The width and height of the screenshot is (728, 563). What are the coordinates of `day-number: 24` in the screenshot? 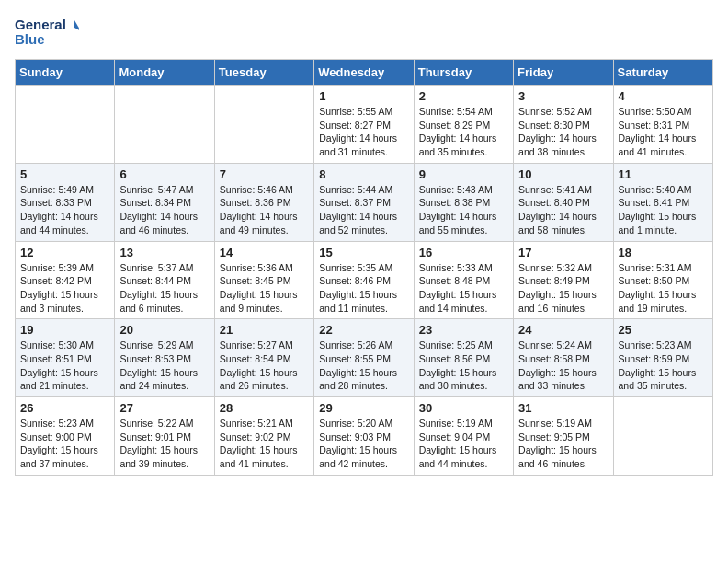 It's located at (563, 329).